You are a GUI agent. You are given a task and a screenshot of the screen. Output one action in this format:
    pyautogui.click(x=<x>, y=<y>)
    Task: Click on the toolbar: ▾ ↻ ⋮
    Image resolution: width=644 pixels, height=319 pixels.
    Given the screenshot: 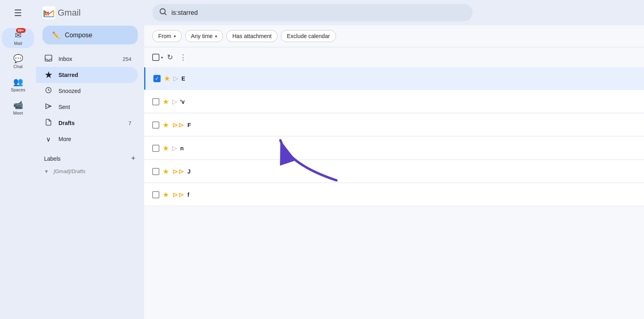 What is the action you would take?
    pyautogui.click(x=394, y=57)
    